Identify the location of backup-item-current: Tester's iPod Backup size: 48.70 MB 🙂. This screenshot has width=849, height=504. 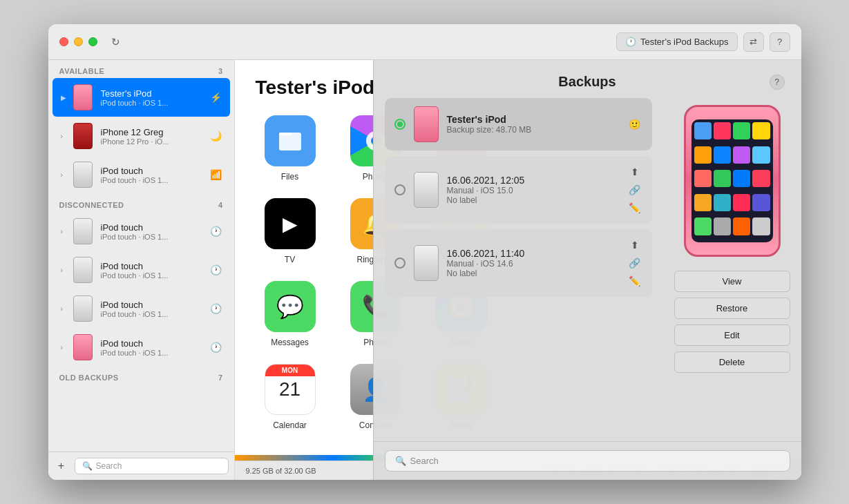
(518, 124).